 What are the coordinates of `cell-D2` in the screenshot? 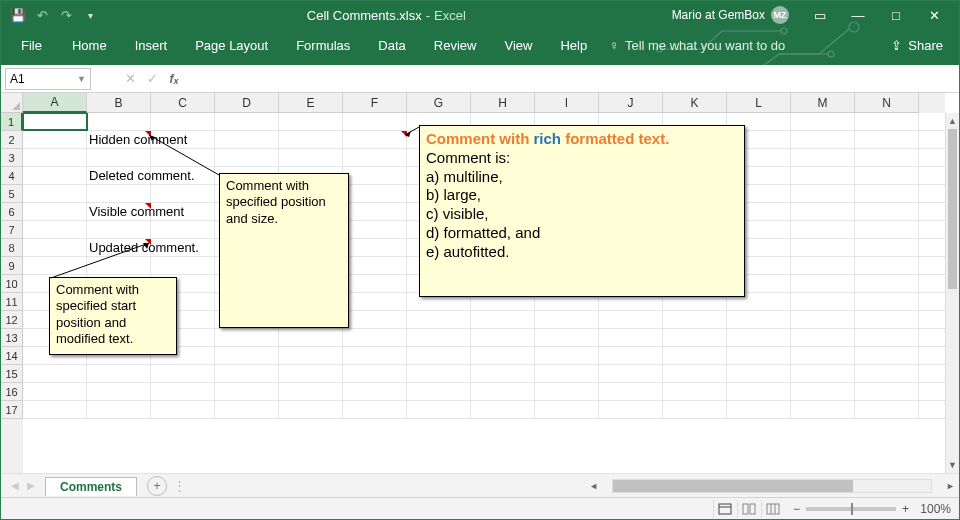 It's located at (247, 140).